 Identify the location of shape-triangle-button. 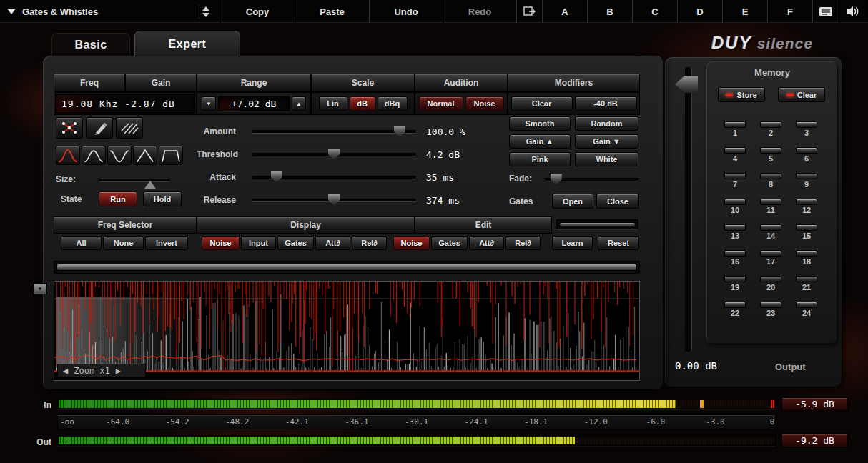
(145, 156).